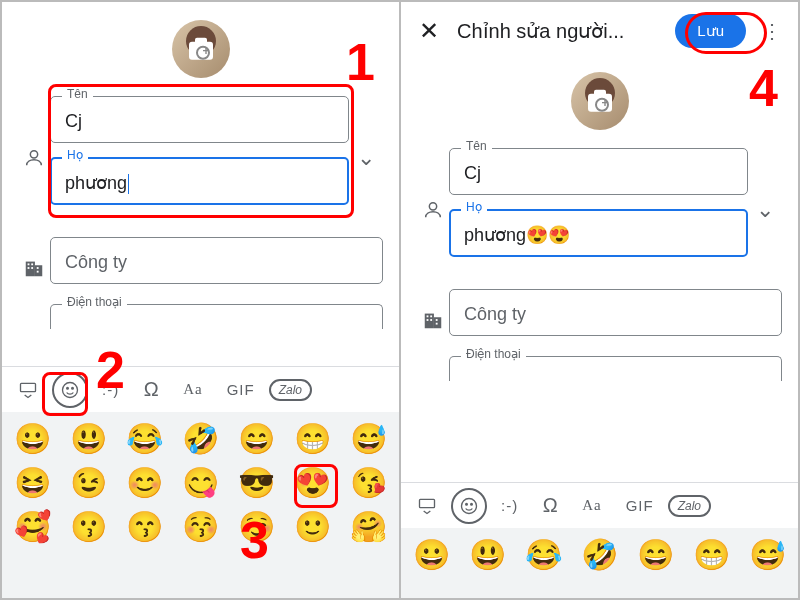  Describe the element at coordinates (34, 268) in the screenshot. I see `company-icon` at that location.